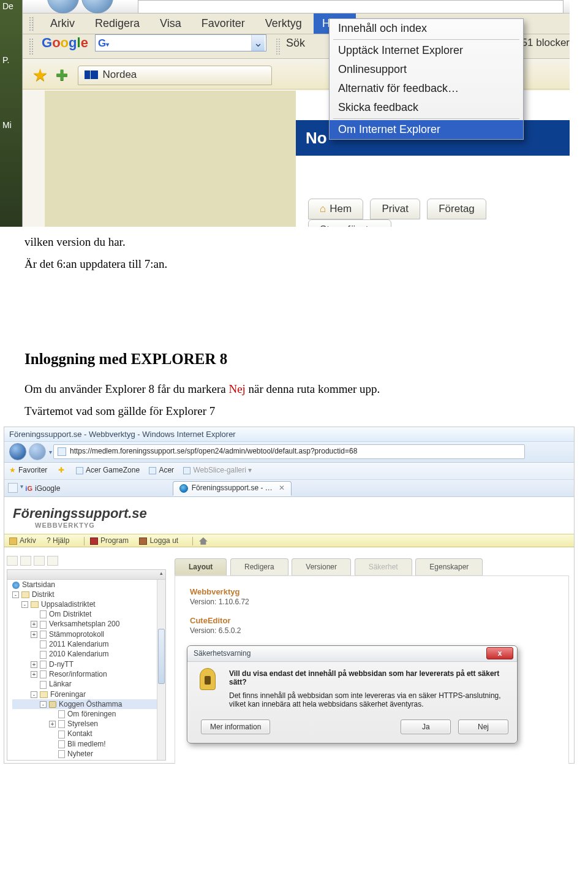  What do you see at coordinates (159, 541) in the screenshot?
I see `appmenu-loggaut: Logga ut` at bounding box center [159, 541].